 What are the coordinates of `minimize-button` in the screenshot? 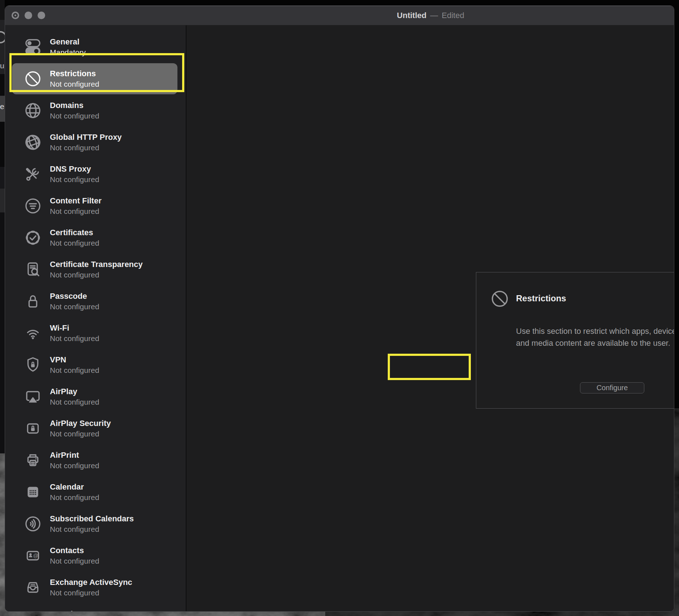 It's located at (28, 15).